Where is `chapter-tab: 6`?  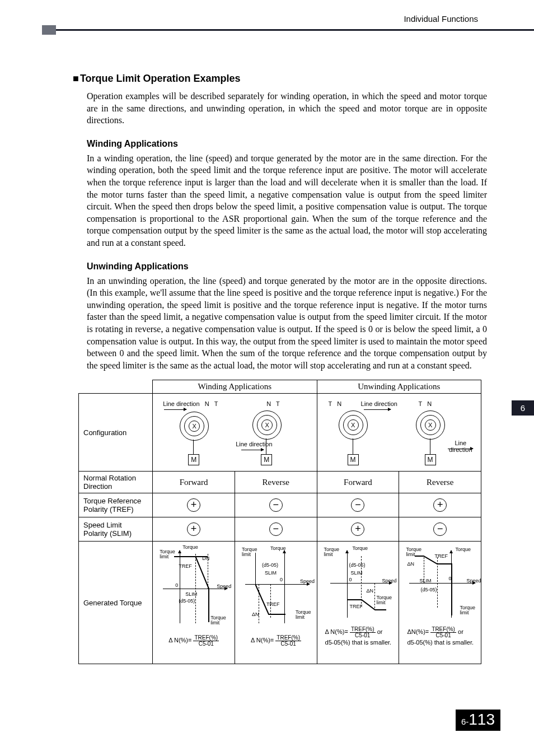
chapter-tab: 6 is located at coordinates (523, 408).